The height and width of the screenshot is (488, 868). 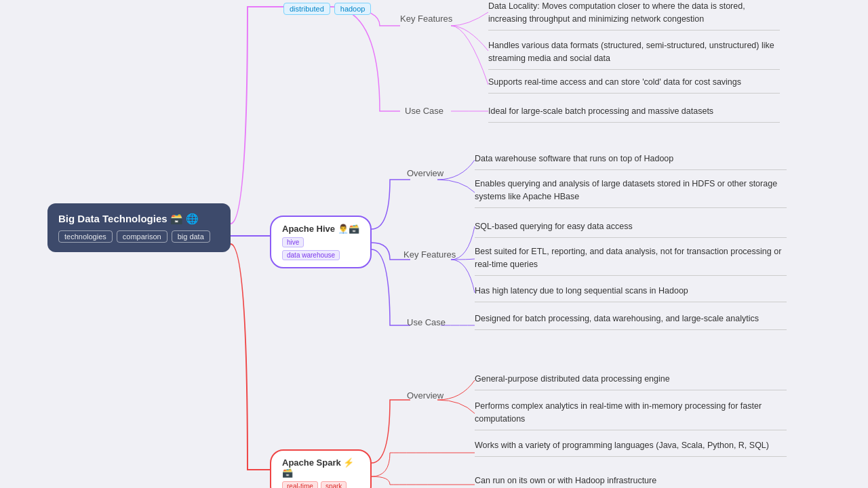 What do you see at coordinates (631, 321) in the screenshot?
I see `hive-use-case: Designed for batch processing, data ware…` at bounding box center [631, 321].